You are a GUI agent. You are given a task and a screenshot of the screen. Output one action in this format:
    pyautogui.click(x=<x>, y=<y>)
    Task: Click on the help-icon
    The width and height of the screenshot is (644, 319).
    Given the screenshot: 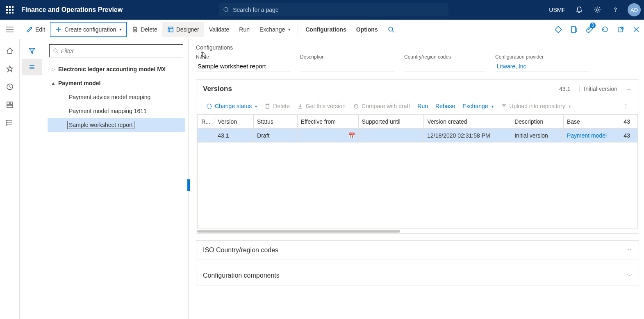 What is the action you would take?
    pyautogui.click(x=615, y=10)
    